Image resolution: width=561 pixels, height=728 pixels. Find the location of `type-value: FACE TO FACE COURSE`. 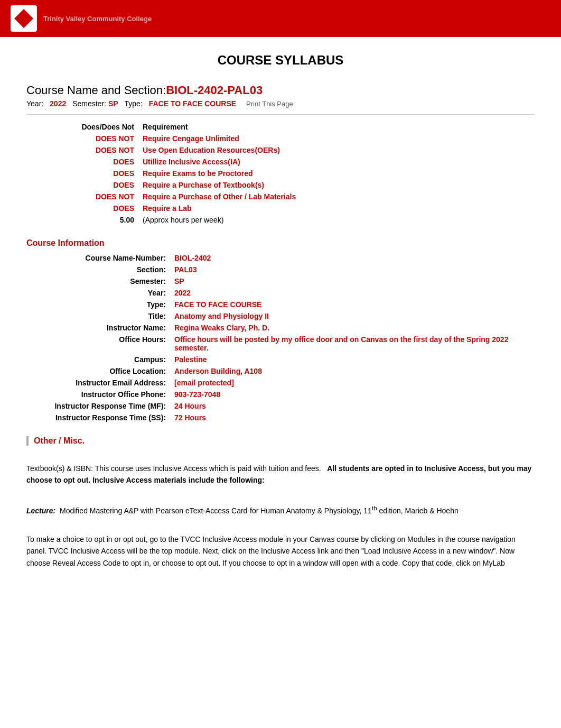

type-value: FACE TO FACE COURSE is located at coordinates (192, 104).